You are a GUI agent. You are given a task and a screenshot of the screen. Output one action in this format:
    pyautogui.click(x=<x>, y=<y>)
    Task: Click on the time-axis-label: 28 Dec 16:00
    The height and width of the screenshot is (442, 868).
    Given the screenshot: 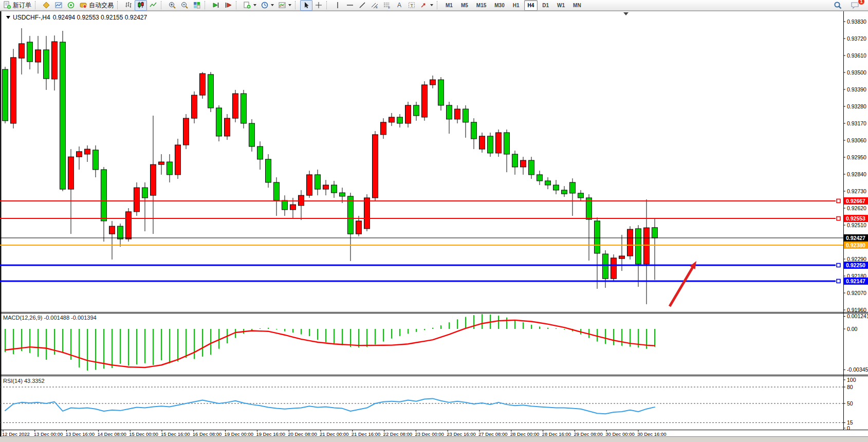 What is the action you would take?
    pyautogui.click(x=557, y=434)
    